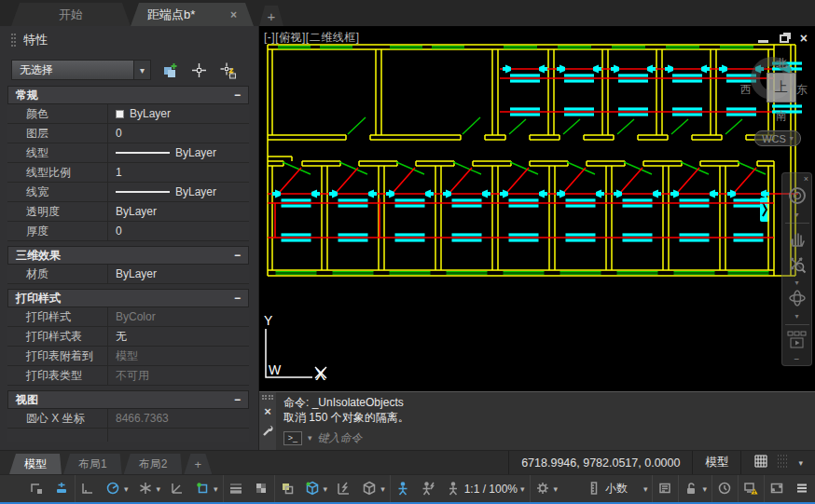 This screenshot has height=504, width=815. Describe the element at coordinates (546, 438) in the screenshot. I see `command-input-row: >_ ▾ 键入命令` at that location.